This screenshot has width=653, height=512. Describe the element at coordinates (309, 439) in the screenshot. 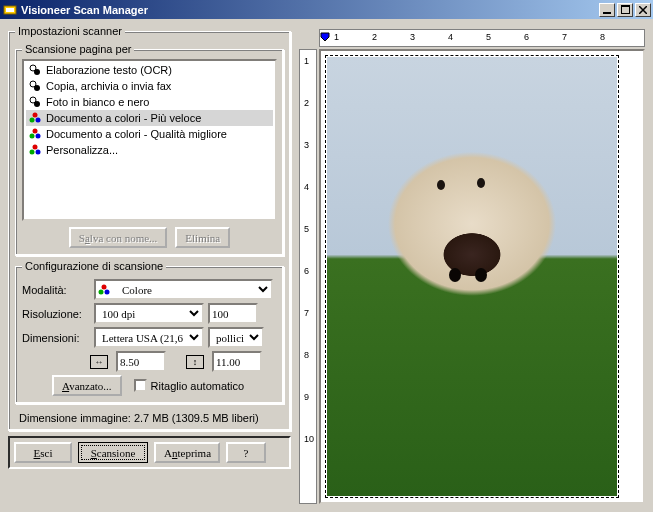

I see `ruler-tick: 10` at that location.